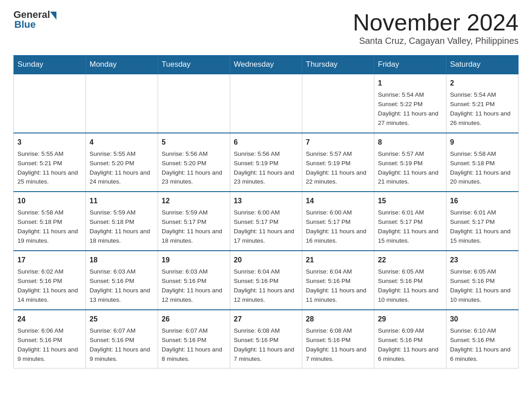 The width and height of the screenshot is (532, 411). What do you see at coordinates (410, 280) in the screenshot?
I see `calendar-cell: 22Sunrise: 6:05 AM Sunset: 5:16 PM Dayli…` at bounding box center [410, 280].